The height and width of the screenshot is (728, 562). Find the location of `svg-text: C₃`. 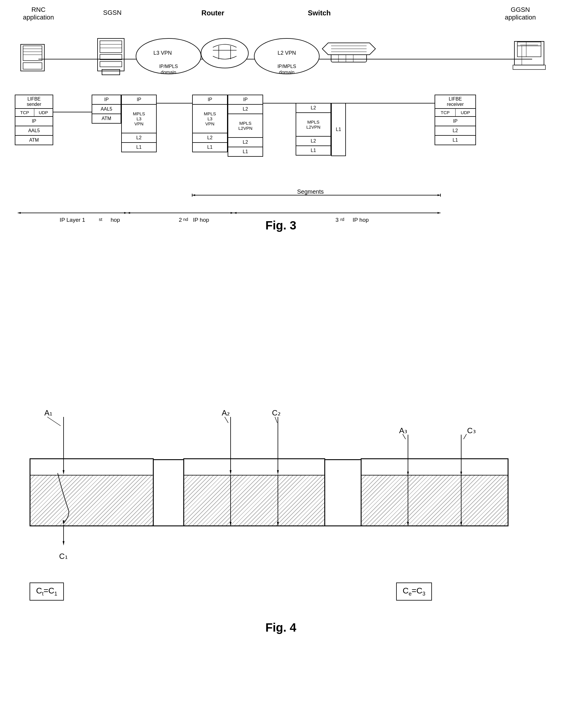

svg-text: C₃ is located at coordinates (471, 431).